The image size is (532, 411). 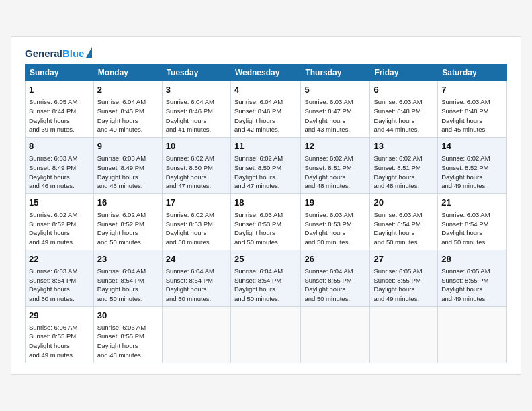 I want to click on day-number: 22, so click(x=59, y=259).